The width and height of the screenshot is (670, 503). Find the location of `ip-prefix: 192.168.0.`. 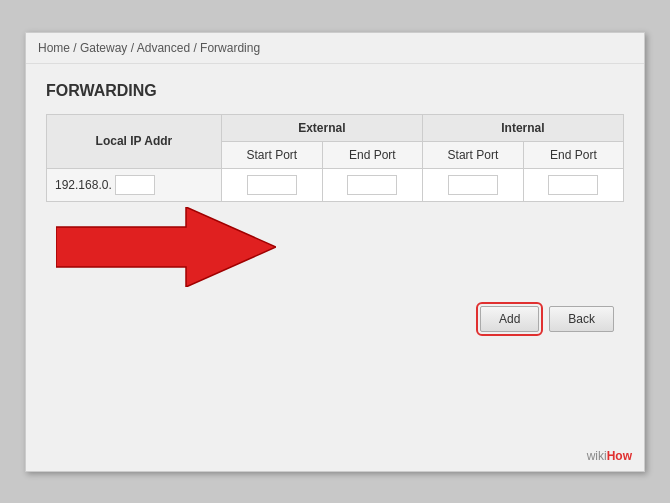

ip-prefix: 192.168.0. is located at coordinates (84, 185).